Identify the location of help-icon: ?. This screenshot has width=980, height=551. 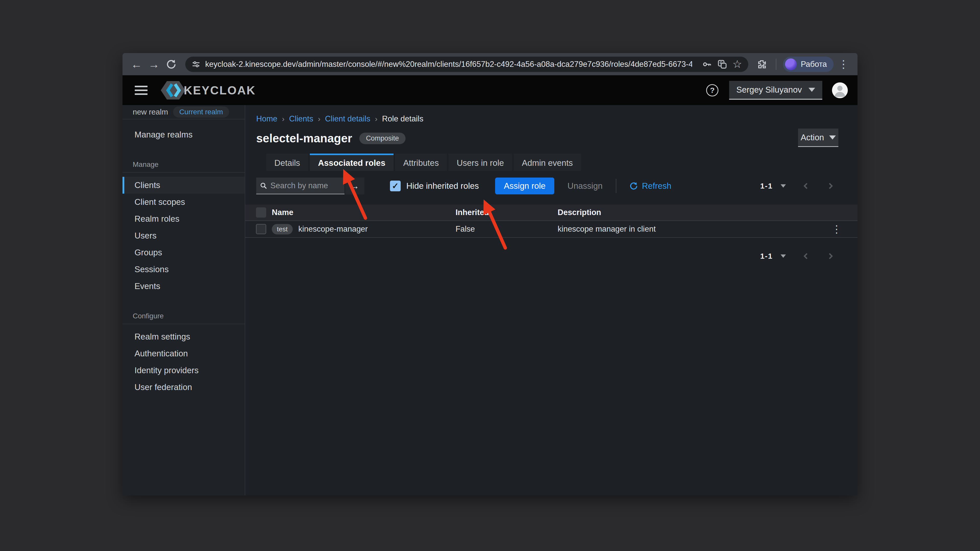
(712, 91).